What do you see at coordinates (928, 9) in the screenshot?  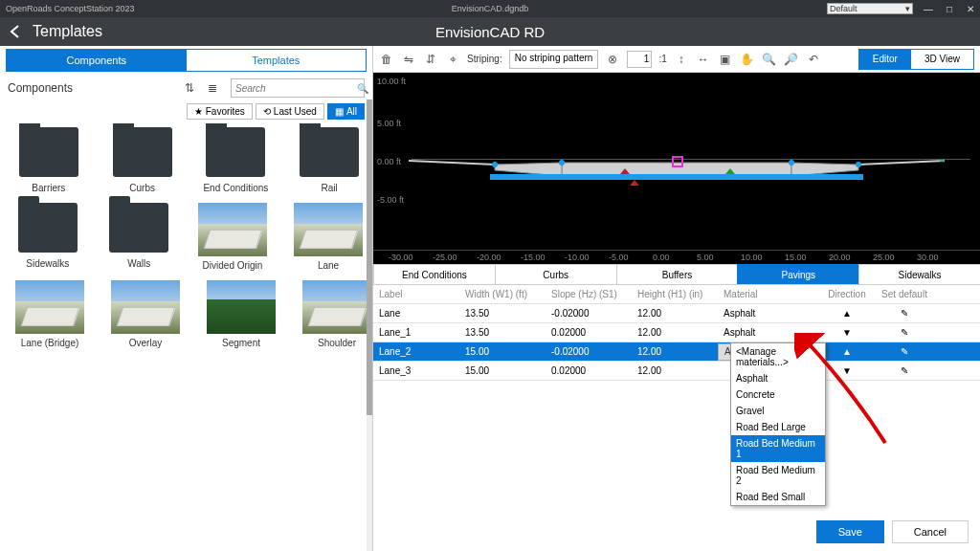 I see `minimize-icon: —` at bounding box center [928, 9].